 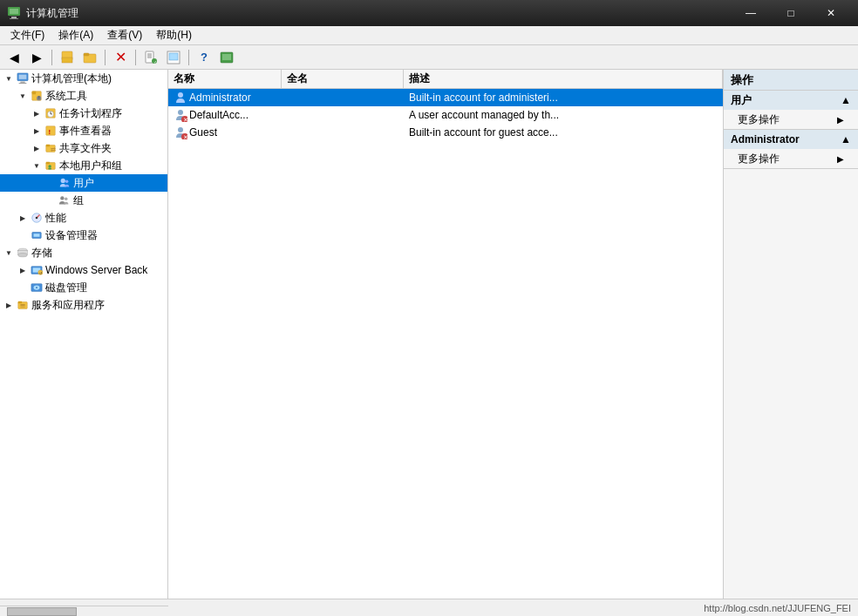 What do you see at coordinates (23, 288) in the screenshot?
I see `toggle-disk` at bounding box center [23, 288].